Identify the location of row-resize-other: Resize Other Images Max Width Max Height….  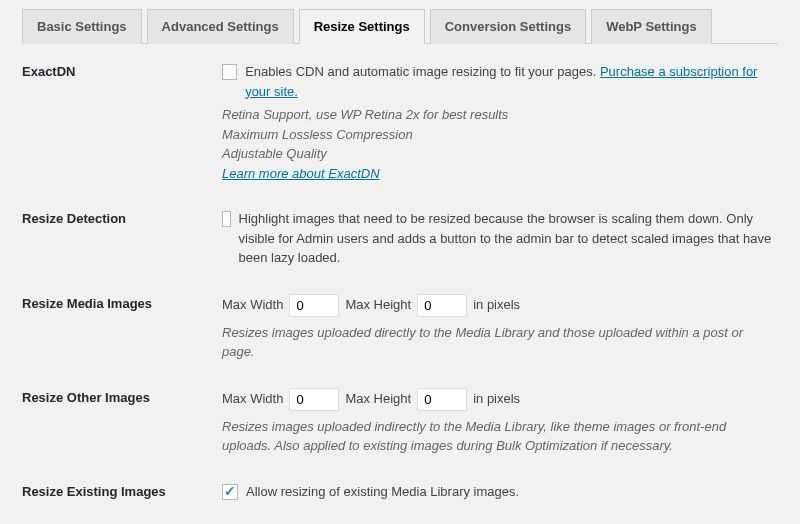
(400, 422).